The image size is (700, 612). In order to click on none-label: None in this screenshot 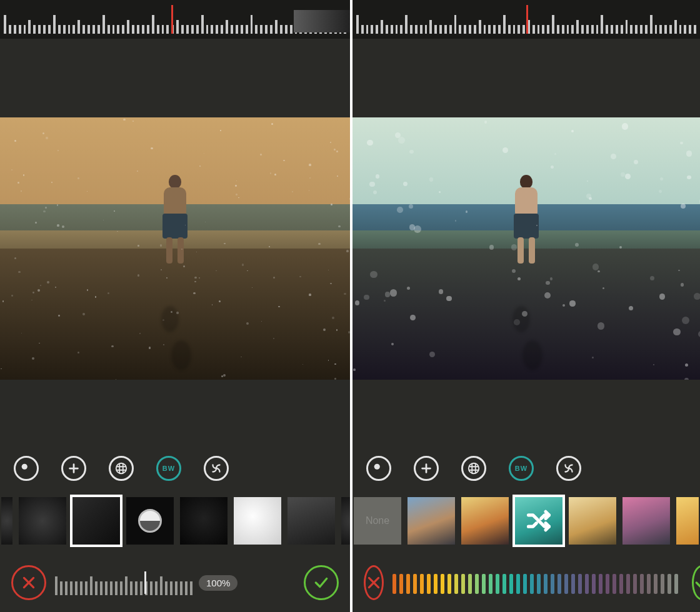, I will do `click(378, 521)`.